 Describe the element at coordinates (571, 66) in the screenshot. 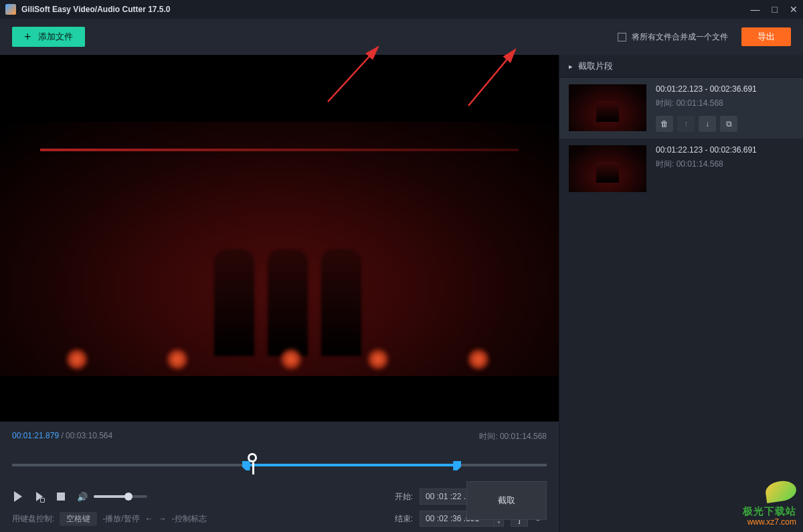

I see `chevron-right-icon` at that location.